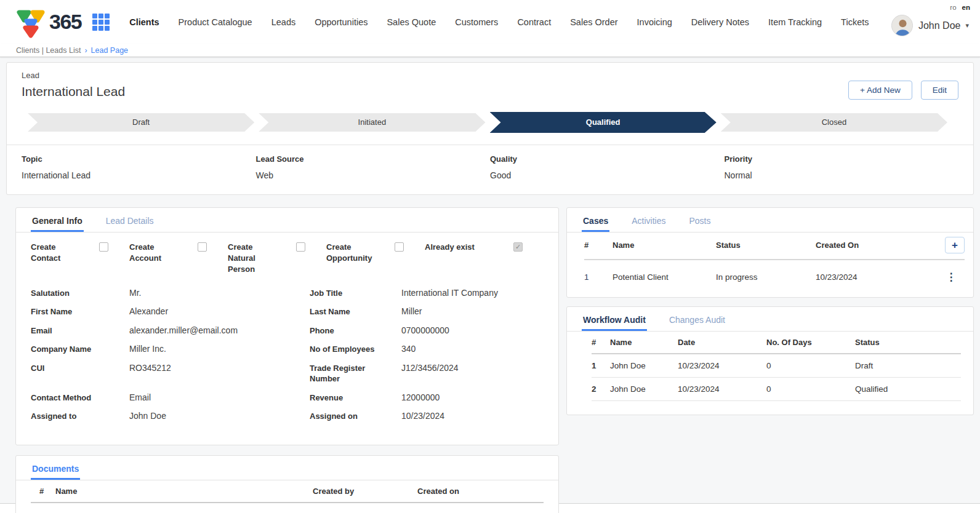 This screenshot has width=980, height=513. What do you see at coordinates (341, 22) in the screenshot?
I see `nav-item-opportunities: Opportunities` at bounding box center [341, 22].